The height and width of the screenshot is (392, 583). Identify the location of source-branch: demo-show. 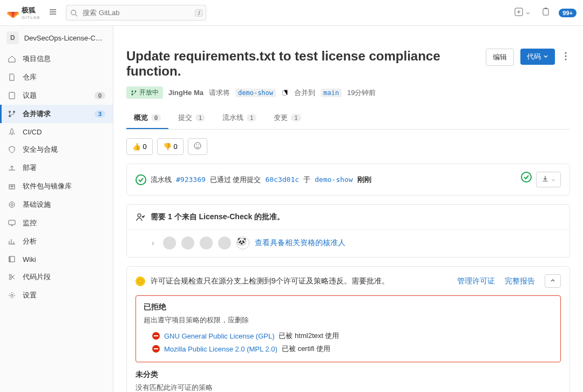
(256, 93).